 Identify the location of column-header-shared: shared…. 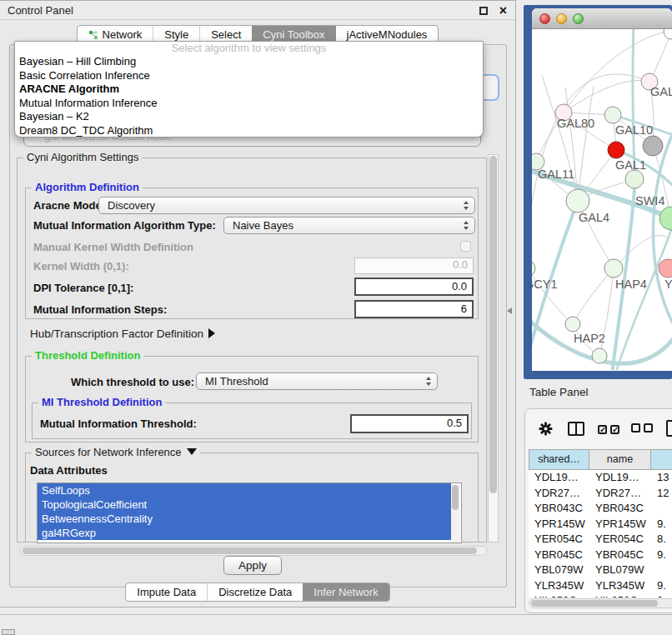
(559, 460).